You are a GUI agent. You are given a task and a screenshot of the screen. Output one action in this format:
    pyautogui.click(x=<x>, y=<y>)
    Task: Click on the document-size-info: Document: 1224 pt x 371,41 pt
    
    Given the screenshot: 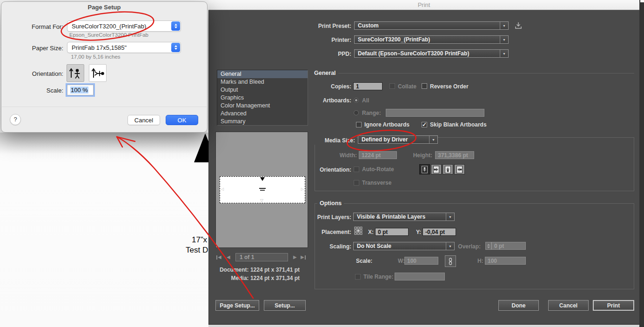 What is the action you would take?
    pyautogui.click(x=259, y=270)
    